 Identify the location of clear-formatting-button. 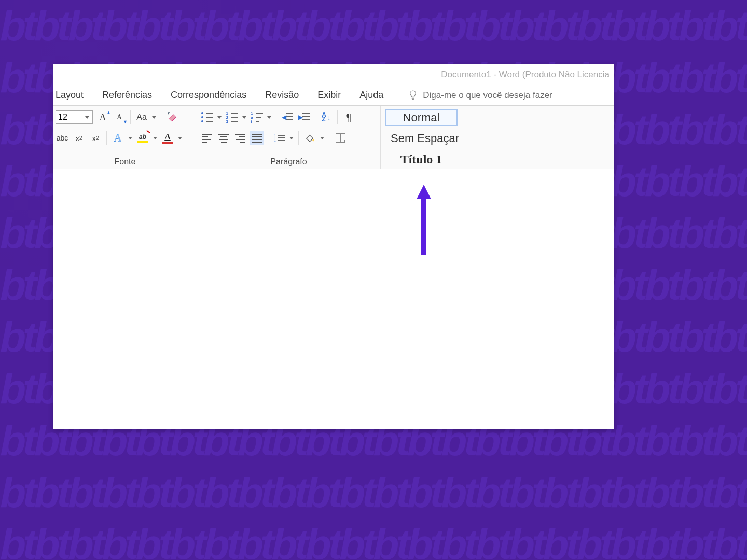
(172, 117).